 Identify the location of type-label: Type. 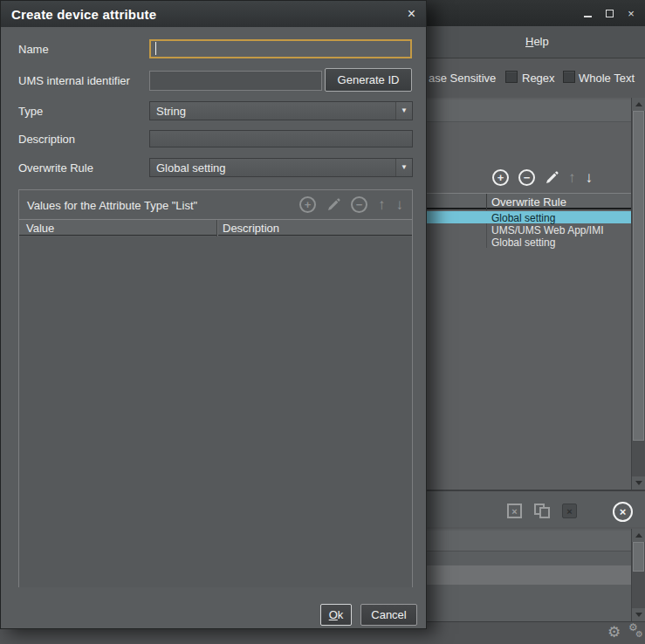
(31, 112).